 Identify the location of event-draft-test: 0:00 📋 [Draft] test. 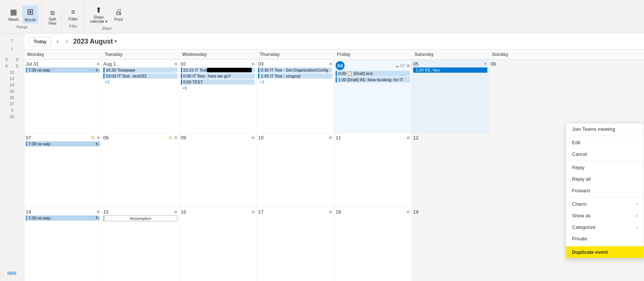
(373, 74).